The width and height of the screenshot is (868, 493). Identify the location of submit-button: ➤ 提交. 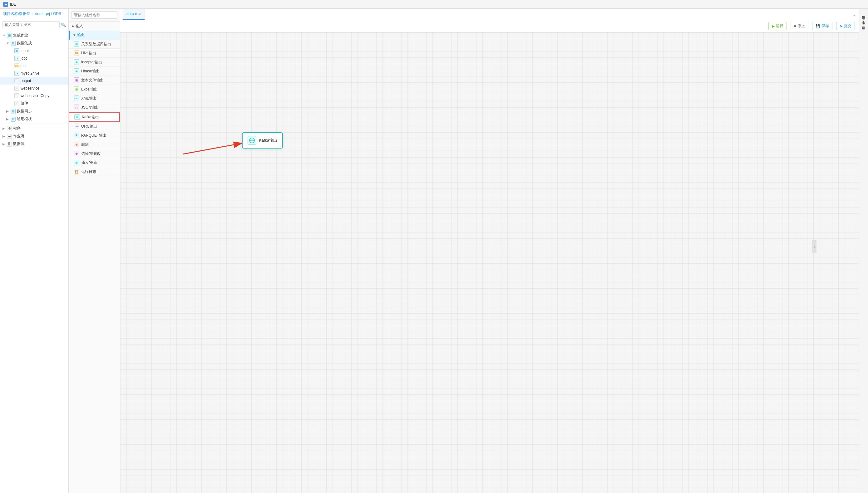
(846, 26).